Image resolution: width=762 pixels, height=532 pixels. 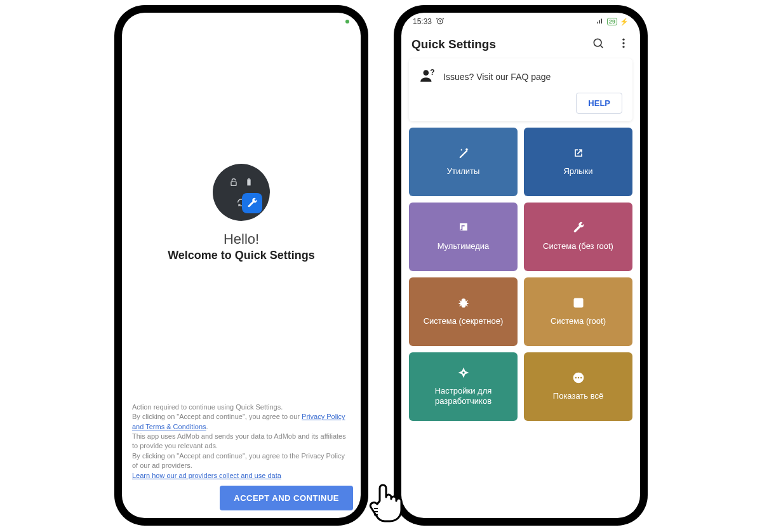 What do you see at coordinates (578, 312) in the screenshot?
I see `tile-hash: Система (root)` at bounding box center [578, 312].